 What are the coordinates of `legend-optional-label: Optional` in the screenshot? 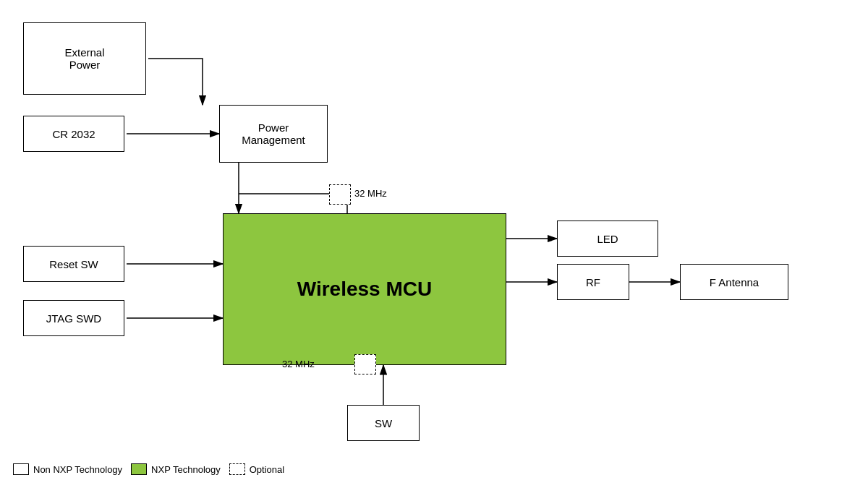 It's located at (267, 470).